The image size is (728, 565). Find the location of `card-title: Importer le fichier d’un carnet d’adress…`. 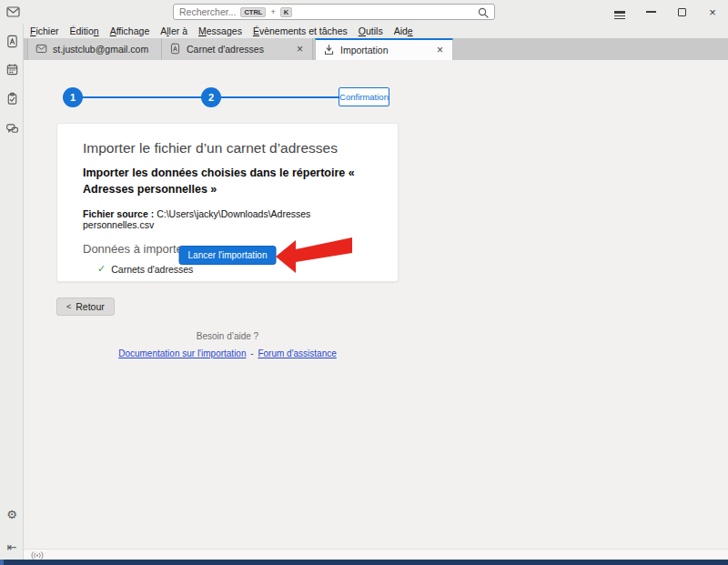

card-title: Importer le fichier d’un carnet d’adress… is located at coordinates (229, 148).